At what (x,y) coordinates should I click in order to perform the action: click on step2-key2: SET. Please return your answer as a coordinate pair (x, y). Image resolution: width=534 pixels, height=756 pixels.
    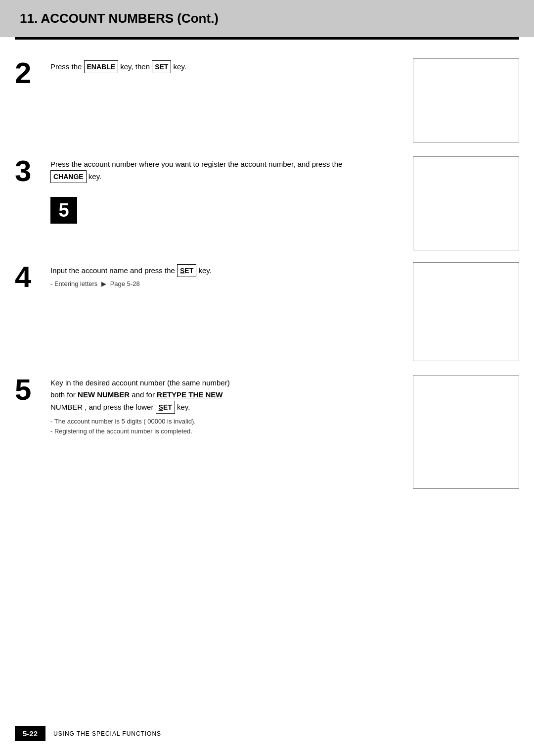
    Looking at the image, I should click on (161, 67).